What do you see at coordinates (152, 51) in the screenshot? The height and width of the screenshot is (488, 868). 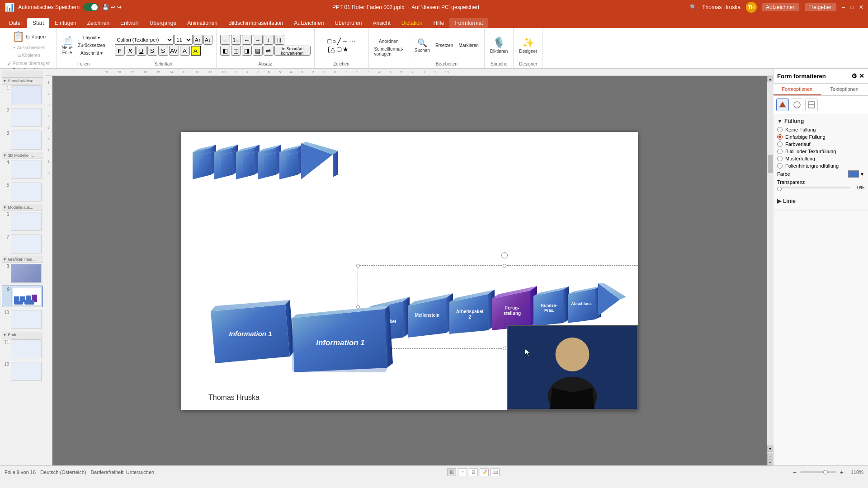 I see `strikethrough-btn: S` at bounding box center [152, 51].